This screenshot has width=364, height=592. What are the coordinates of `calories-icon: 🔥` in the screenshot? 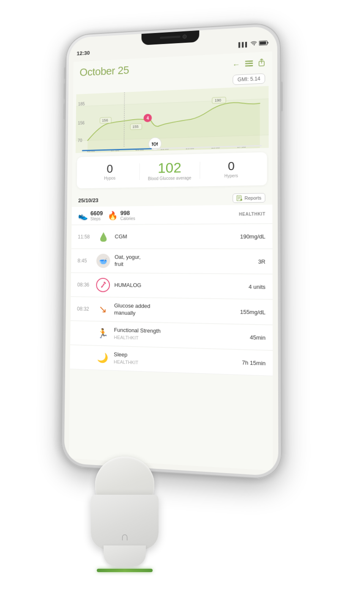 It's located at (113, 215).